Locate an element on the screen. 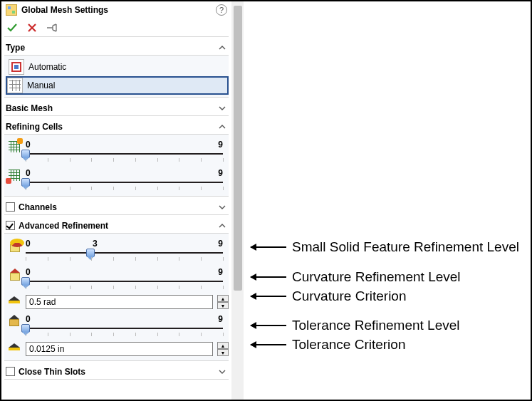 The width and height of the screenshot is (532, 401). tolerance-criterion-spinner: ▲ ▼ is located at coordinates (223, 349).